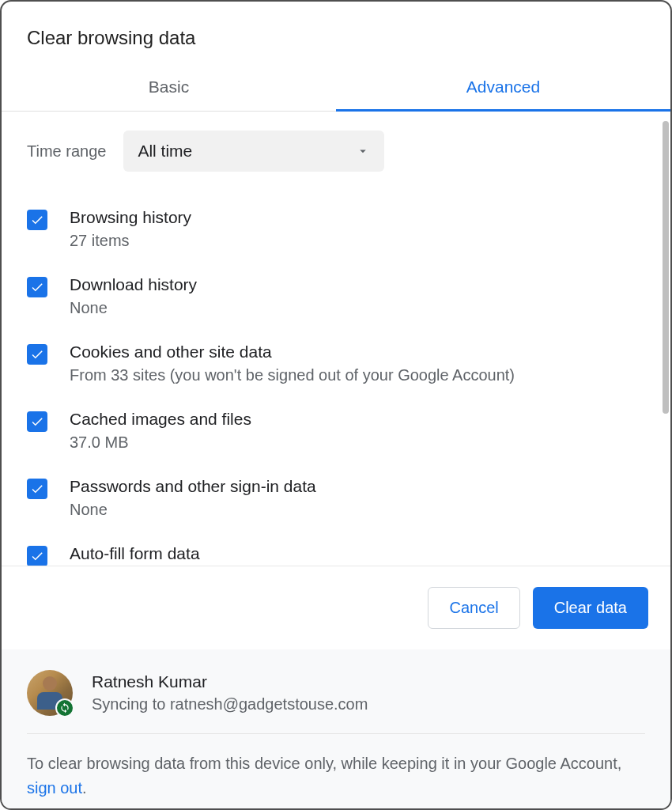 The height and width of the screenshot is (810, 672). Describe the element at coordinates (229, 704) in the screenshot. I see `account-status: Syncing to ratnesh@gadgetstouse.com` at that location.